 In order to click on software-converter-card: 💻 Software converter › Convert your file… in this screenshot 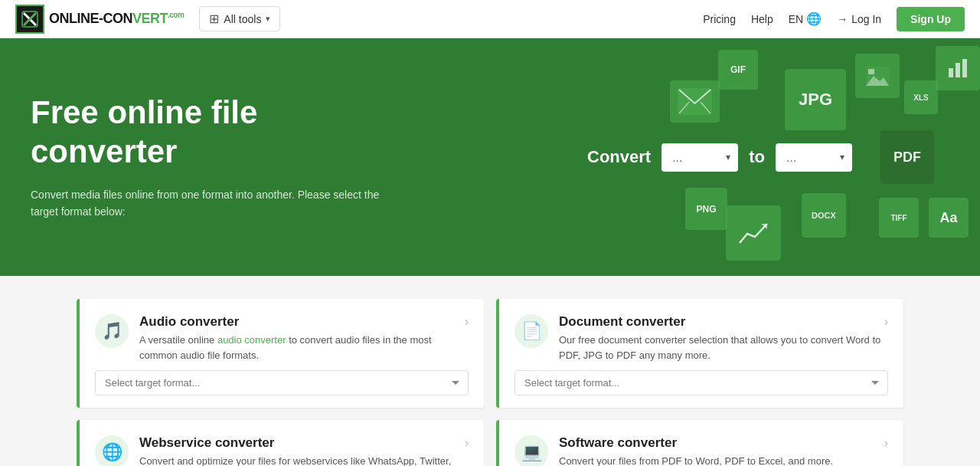, I will do `click(700, 443)`.